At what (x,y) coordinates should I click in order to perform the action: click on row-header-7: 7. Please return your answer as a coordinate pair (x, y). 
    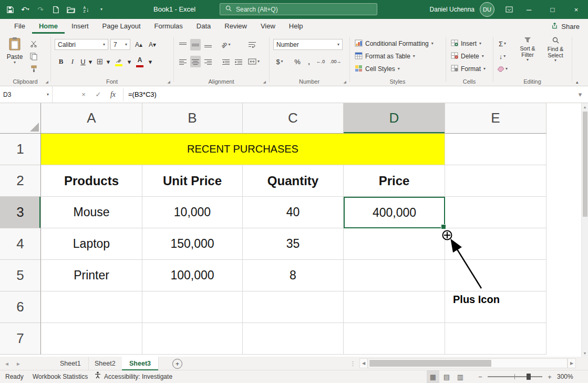
    Looking at the image, I should click on (20, 339).